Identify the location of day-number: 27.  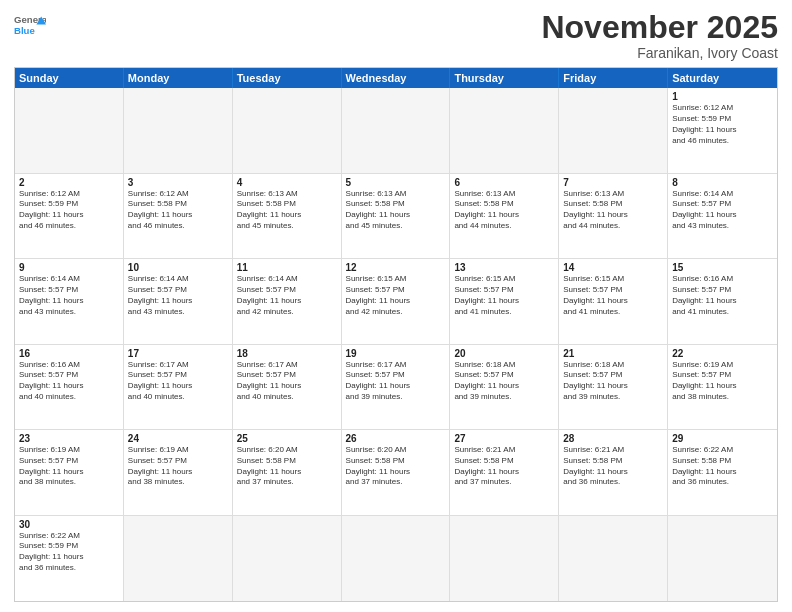
(504, 438).